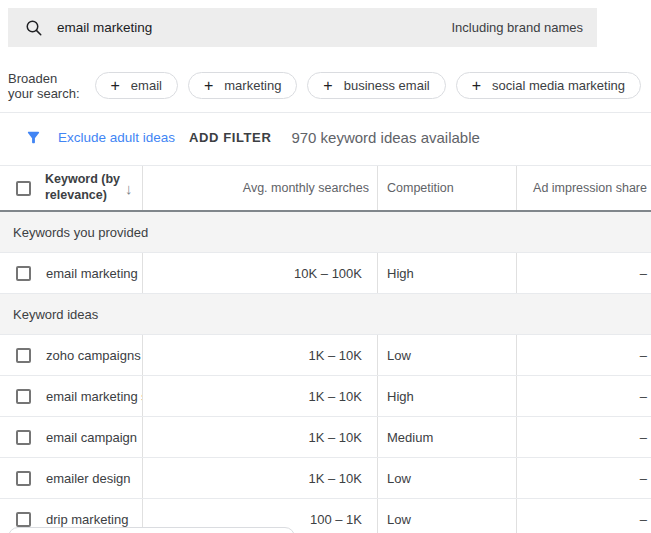 This screenshot has width=651, height=533. What do you see at coordinates (326, 232) in the screenshot?
I see `section-keywords-you-provided: Keywords you provided` at bounding box center [326, 232].